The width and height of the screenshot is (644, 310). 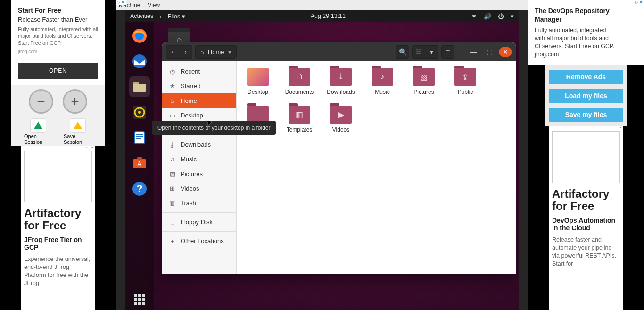 What do you see at coordinates (230, 52) in the screenshot?
I see `chevron-down-icon: ▾` at bounding box center [230, 52].